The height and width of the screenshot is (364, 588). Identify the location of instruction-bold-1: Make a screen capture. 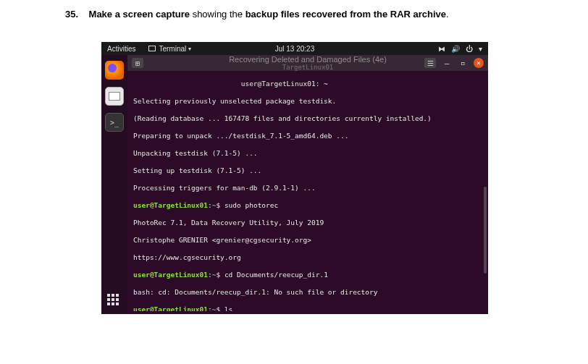
(139, 14).